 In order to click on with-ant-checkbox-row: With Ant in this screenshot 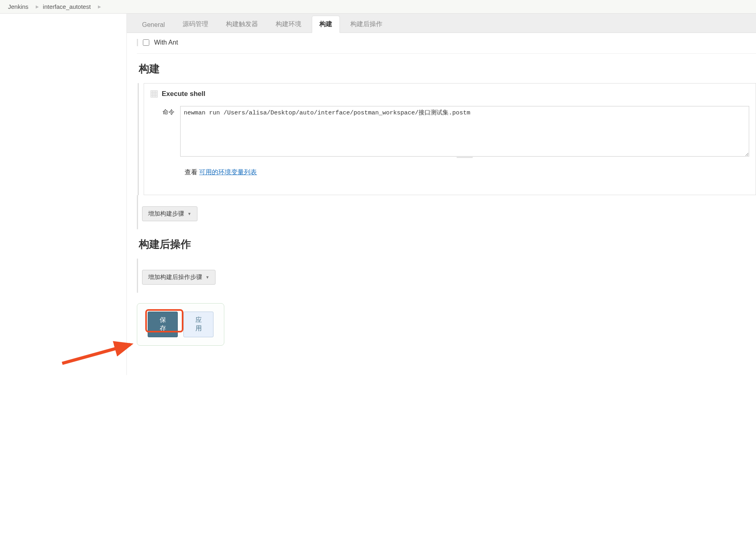, I will do `click(449, 43)`.